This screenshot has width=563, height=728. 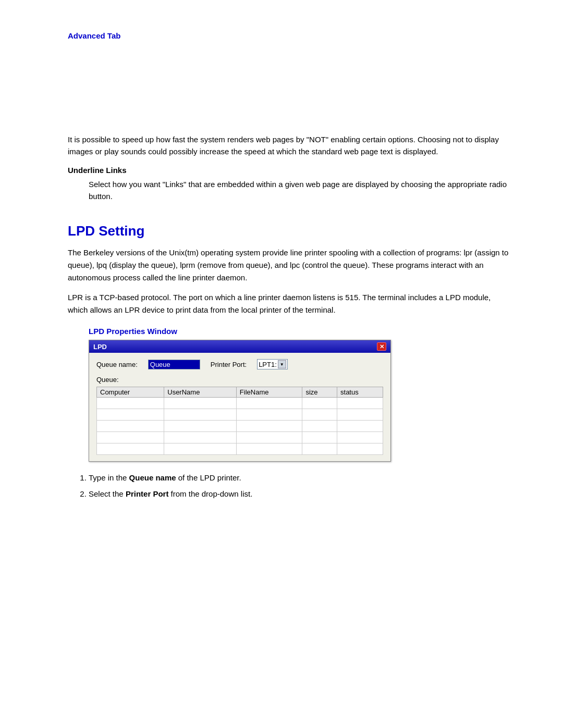 What do you see at coordinates (228, 365) in the screenshot?
I see `printer-port-label: Printer Port:` at bounding box center [228, 365].